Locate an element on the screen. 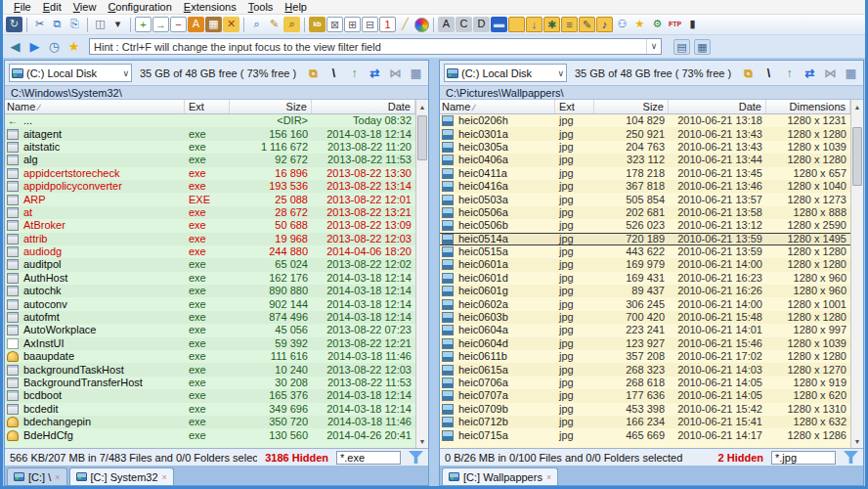 The height and width of the screenshot is (489, 868). file-row: baaupdateexe111 6162014-03-18 11:46 is located at coordinates (210, 356).